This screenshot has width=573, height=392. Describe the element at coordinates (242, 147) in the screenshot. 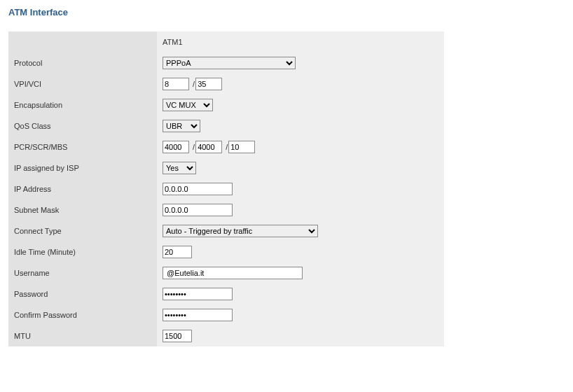

I see `mbs-input` at that location.